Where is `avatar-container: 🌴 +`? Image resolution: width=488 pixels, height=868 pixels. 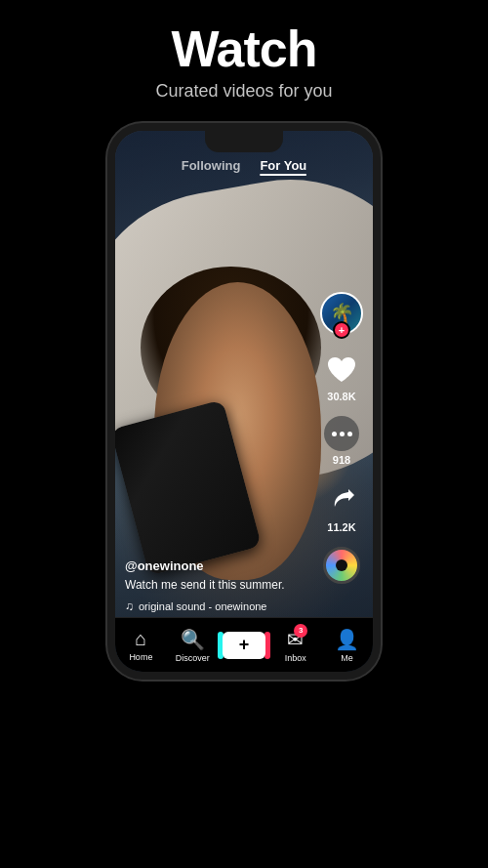
avatar-container: 🌴 + is located at coordinates (342, 313).